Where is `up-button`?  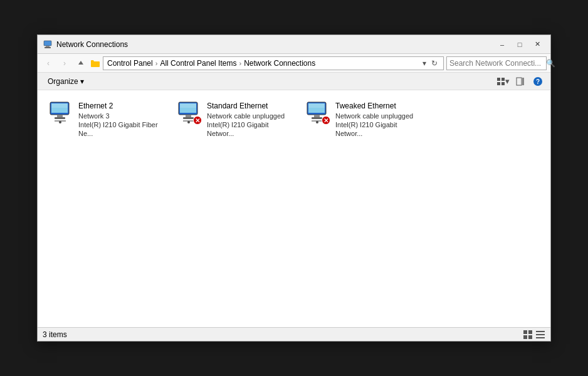
up-button is located at coordinates (81, 63).